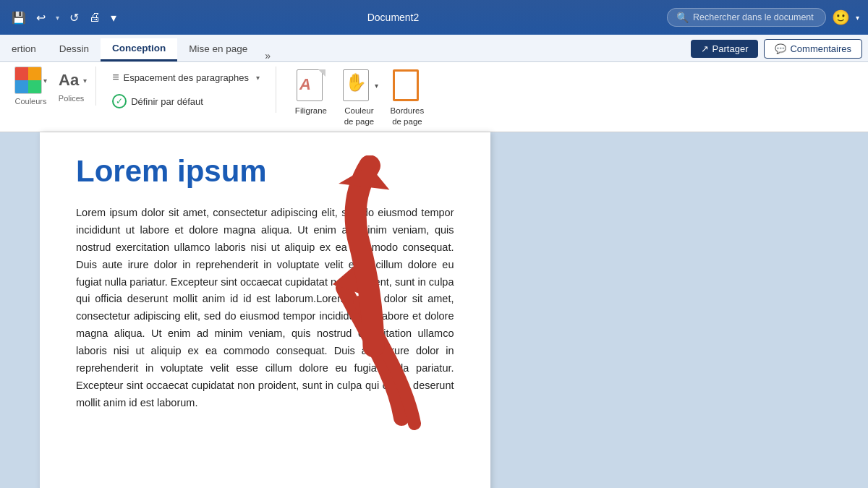  I want to click on colors-dropdown-arrow: ▾, so click(45, 81).